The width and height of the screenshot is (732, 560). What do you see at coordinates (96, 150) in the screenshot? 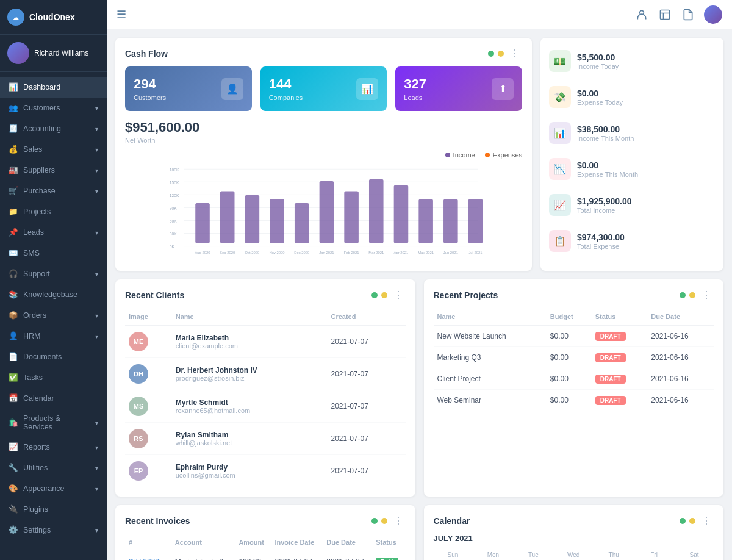
I see `chevron-sales-icon: ▾` at bounding box center [96, 150].